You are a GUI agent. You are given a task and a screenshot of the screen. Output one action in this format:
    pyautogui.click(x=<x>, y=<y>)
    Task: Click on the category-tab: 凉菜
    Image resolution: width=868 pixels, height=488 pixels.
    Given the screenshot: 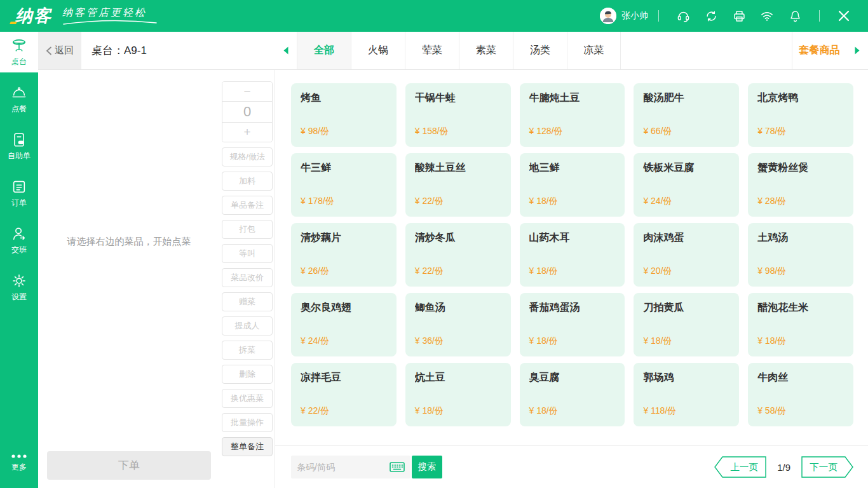 What is the action you would take?
    pyautogui.click(x=593, y=51)
    